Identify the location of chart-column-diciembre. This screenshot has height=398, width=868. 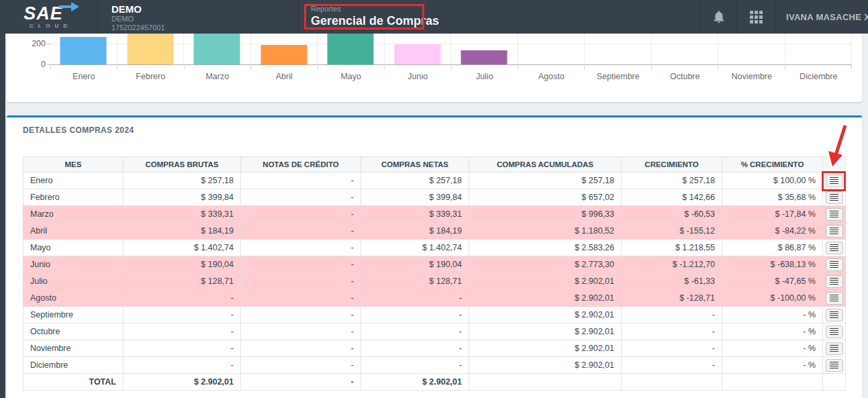
(819, 49).